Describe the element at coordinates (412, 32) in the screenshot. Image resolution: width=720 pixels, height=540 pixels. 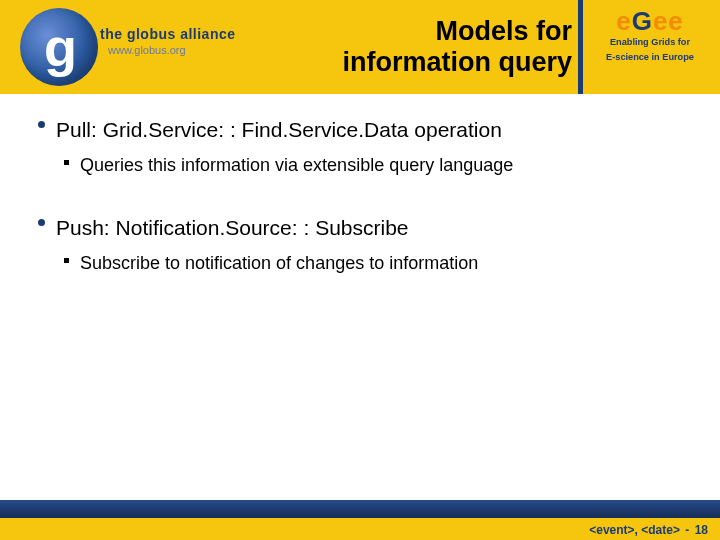
I see `title-line-1: Models for` at that location.